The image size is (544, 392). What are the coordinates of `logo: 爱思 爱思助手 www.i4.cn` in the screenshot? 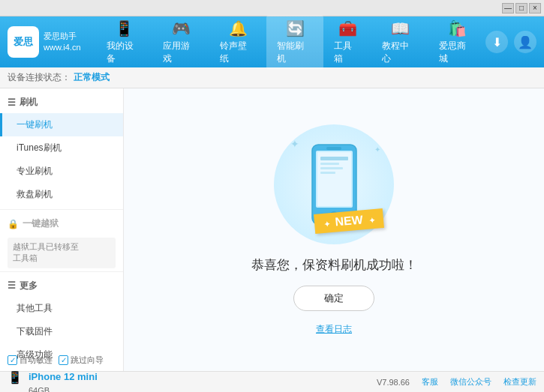 It's located at (44, 42).